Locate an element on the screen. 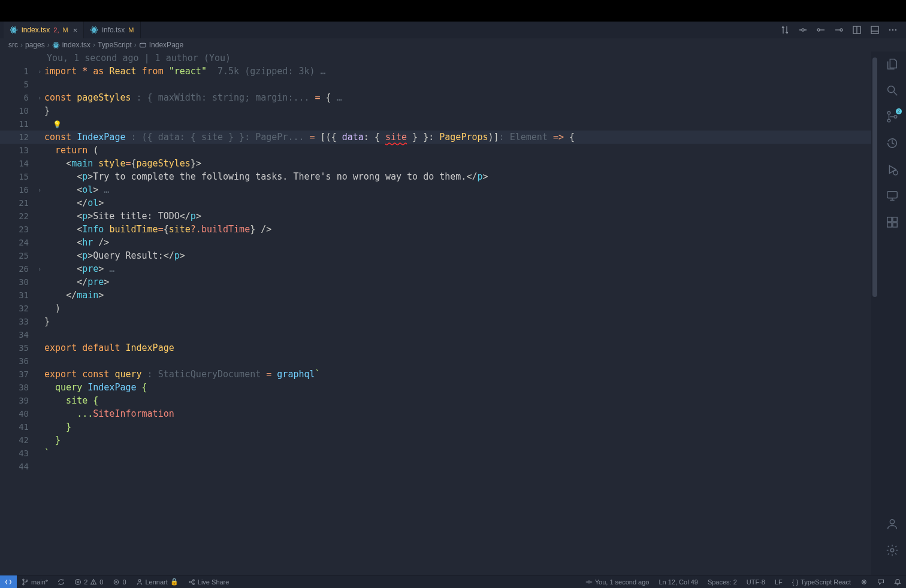  code-line: 32 ) is located at coordinates (439, 308).